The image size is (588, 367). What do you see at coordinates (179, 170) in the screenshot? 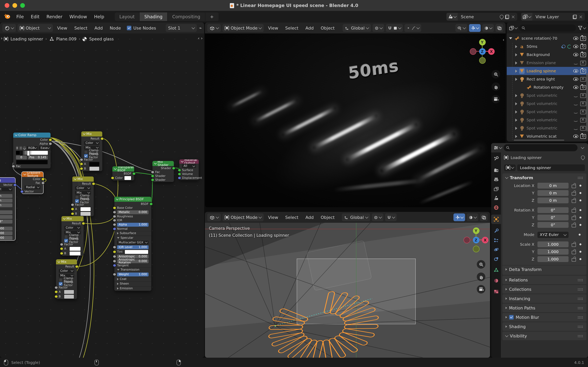
I see `socket-surface-input` at bounding box center [179, 170].